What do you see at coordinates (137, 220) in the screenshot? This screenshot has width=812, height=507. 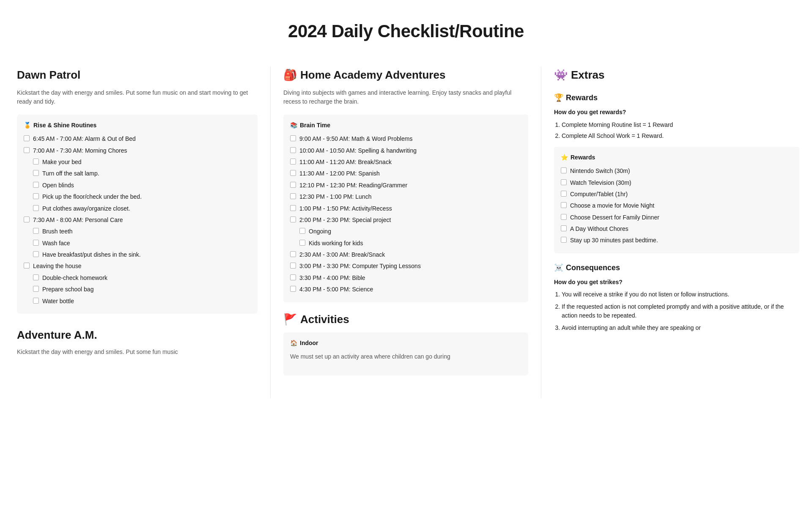 I see `checklist-item: 7:30 AM - 8:00 AM: Personal Care` at bounding box center [137, 220].